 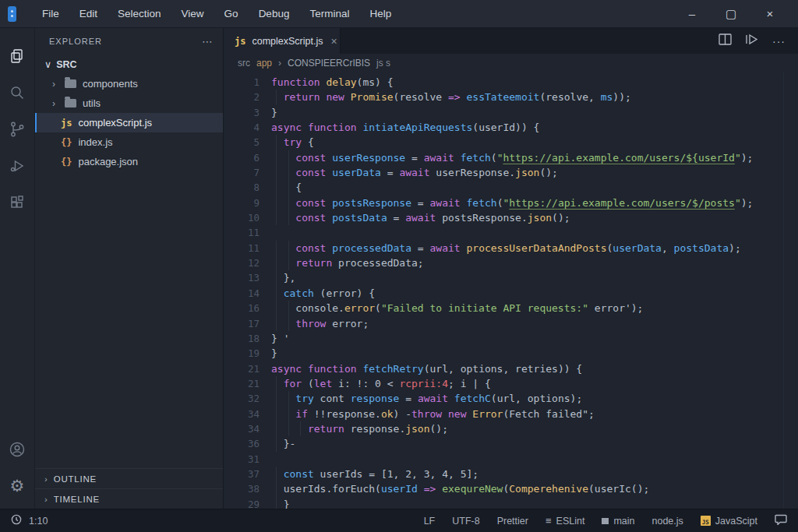 I want to click on code-line: 19}, so click(x=511, y=354).